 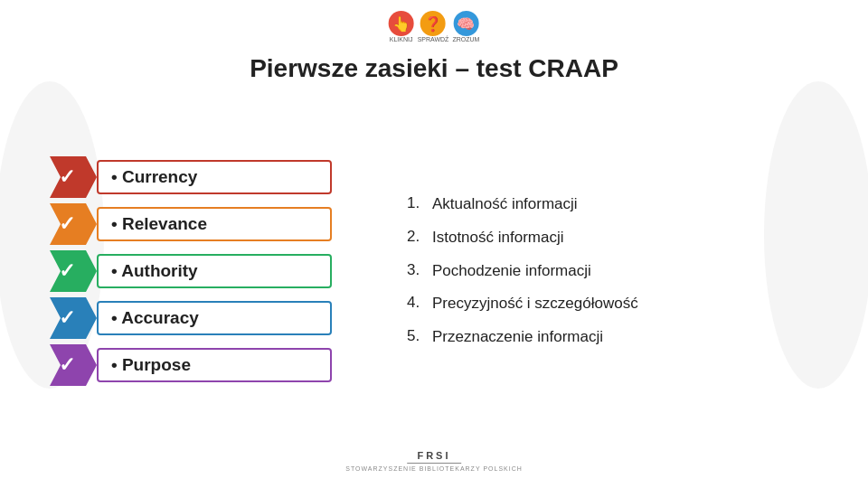 I want to click on page-title: Pierwsze zasieki – test CRAAP, so click(x=434, y=69).